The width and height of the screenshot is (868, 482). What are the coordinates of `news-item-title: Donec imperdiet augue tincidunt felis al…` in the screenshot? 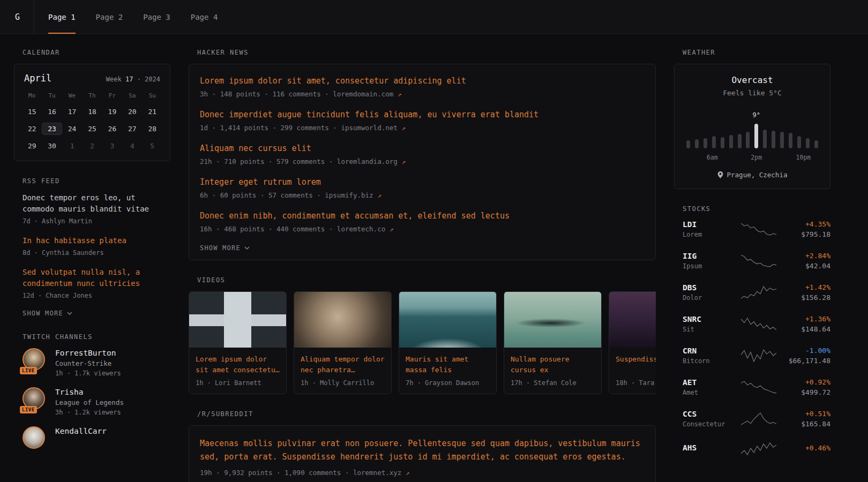 It's located at (422, 115).